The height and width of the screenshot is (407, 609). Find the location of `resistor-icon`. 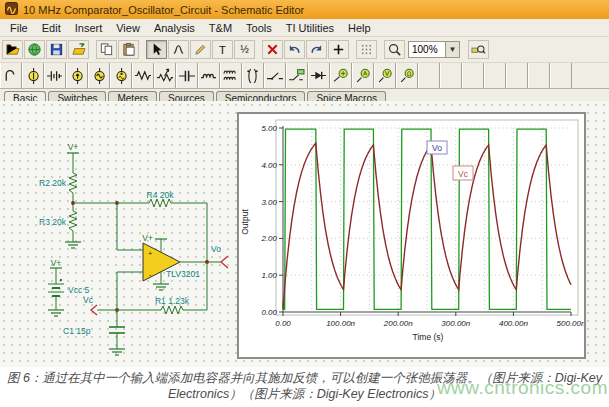

resistor-icon is located at coordinates (142, 76).